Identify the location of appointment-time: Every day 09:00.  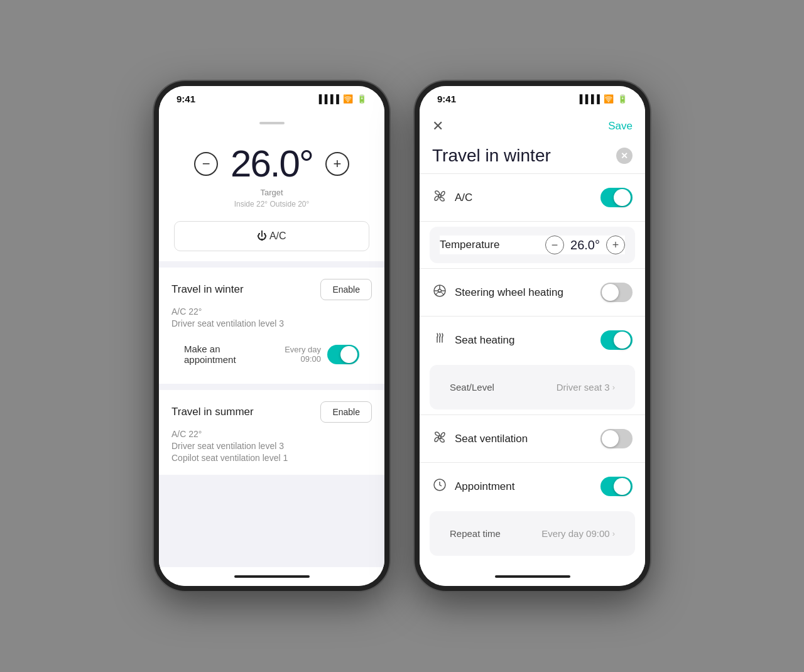
(303, 354).